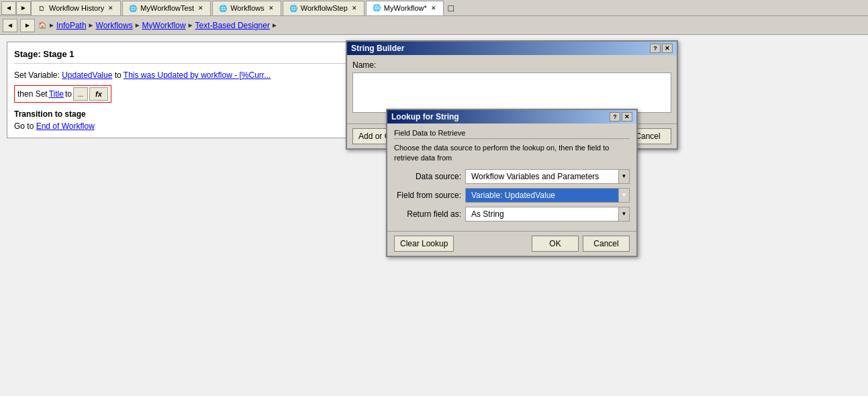 This screenshot has width=868, height=396. I want to click on lookup-footer-right: OK Cancel, so click(581, 244).